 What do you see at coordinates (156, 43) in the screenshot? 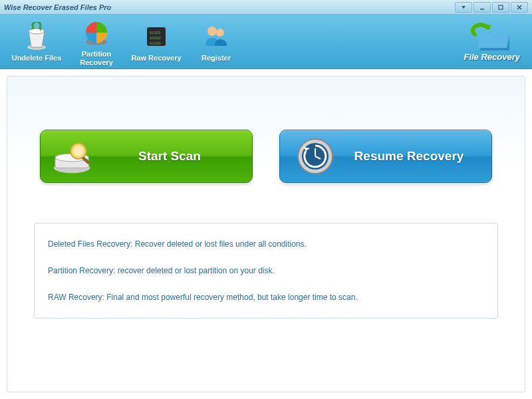
I see `svg-text: 01100` at bounding box center [156, 43].